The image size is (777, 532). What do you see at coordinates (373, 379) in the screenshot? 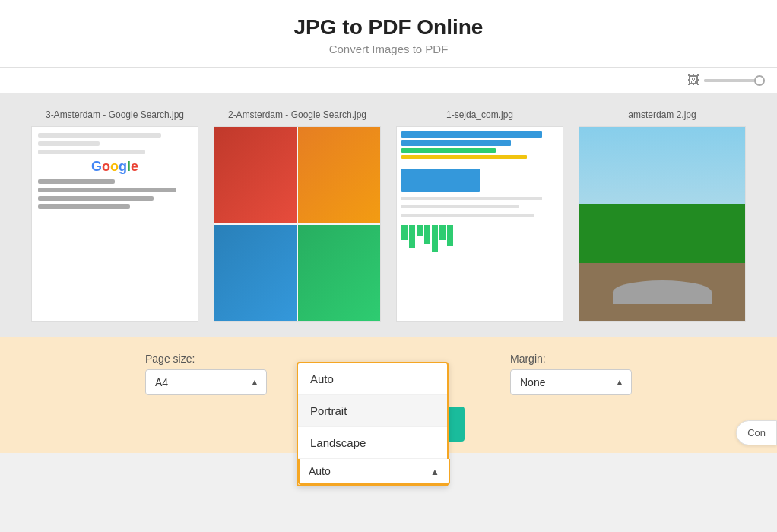
I see `dropdown-option-auto: Auto` at bounding box center [373, 379].